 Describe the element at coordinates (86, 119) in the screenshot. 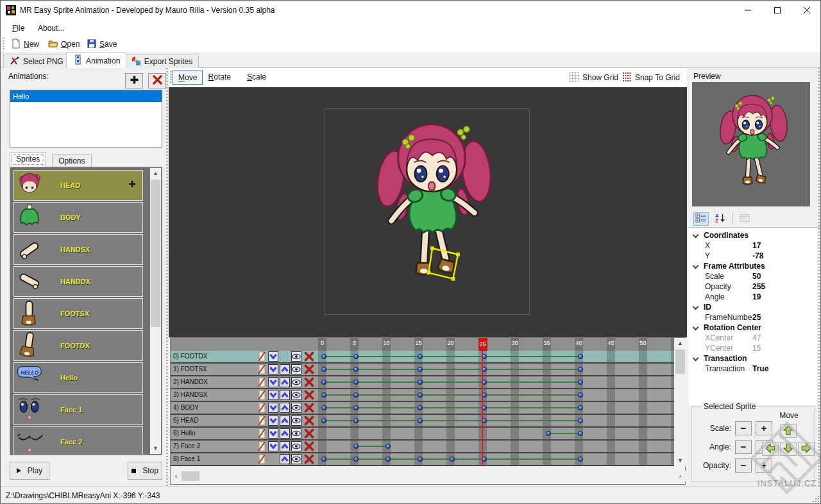

I see `animations-listbox: Hello` at that location.